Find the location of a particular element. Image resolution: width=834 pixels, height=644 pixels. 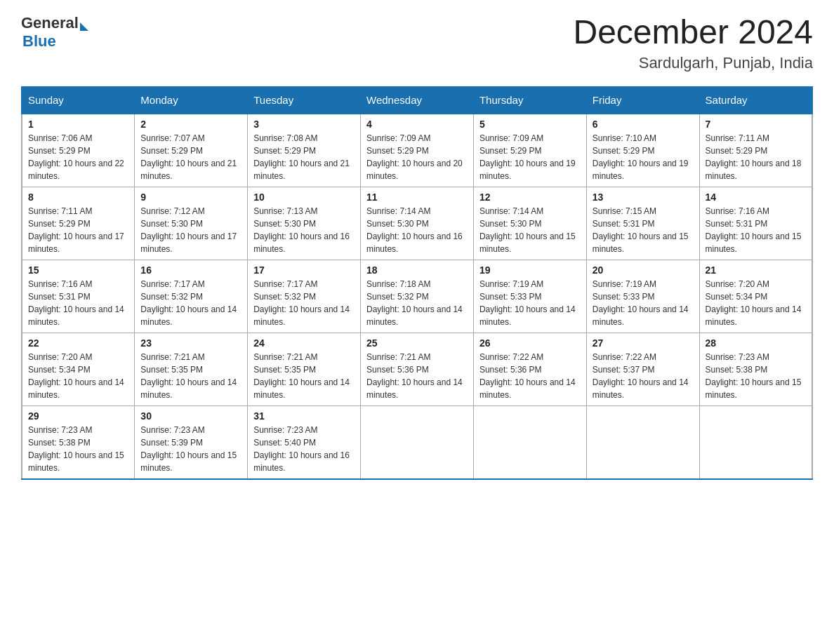

day-number: 21 is located at coordinates (755, 270).